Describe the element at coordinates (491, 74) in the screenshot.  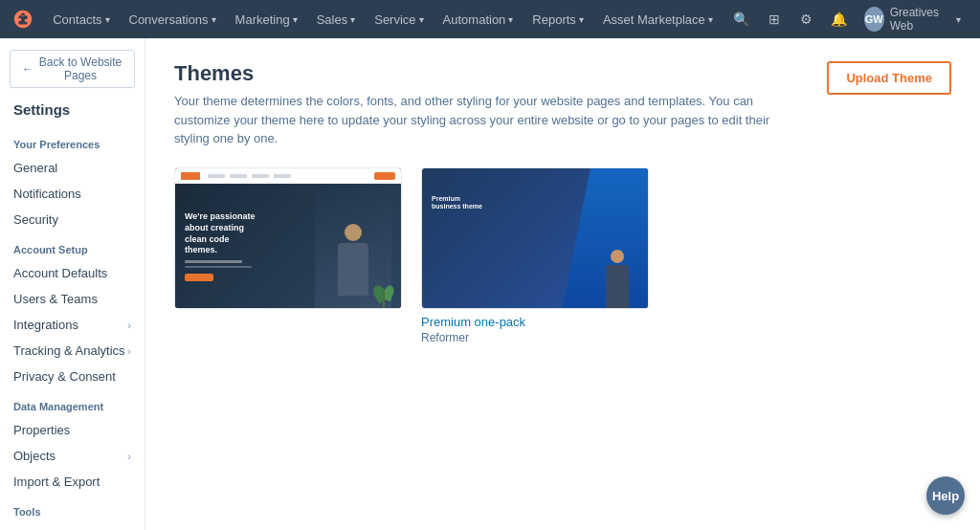
I see `page-title: Themes` at that location.